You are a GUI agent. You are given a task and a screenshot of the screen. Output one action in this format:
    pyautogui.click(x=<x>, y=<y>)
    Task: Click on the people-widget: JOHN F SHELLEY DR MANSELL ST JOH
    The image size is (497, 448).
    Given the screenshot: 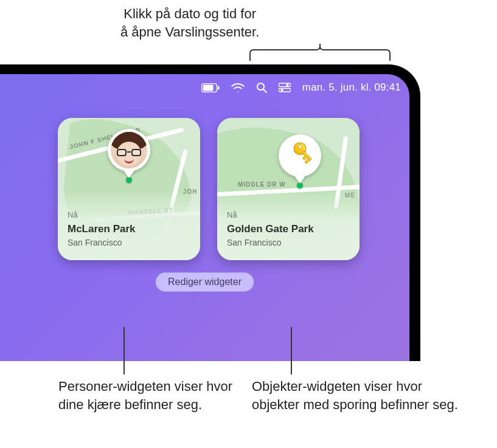 What is the action you would take?
    pyautogui.click(x=129, y=189)
    